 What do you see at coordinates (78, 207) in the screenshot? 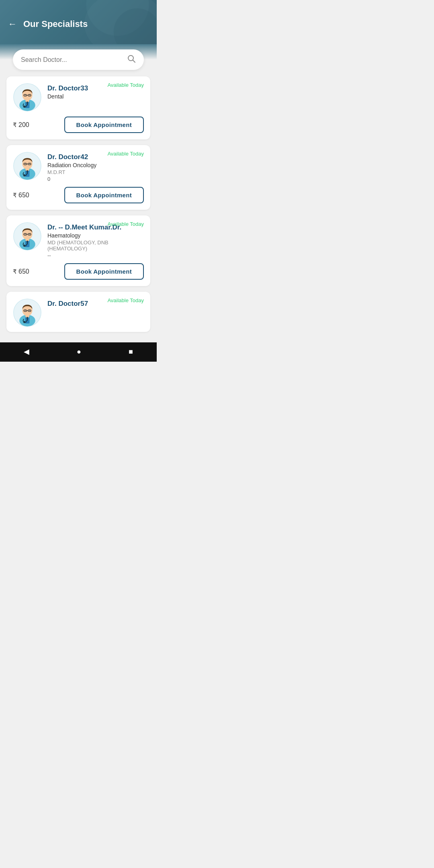
I see `doctor-list: Available Today` at bounding box center [78, 207].